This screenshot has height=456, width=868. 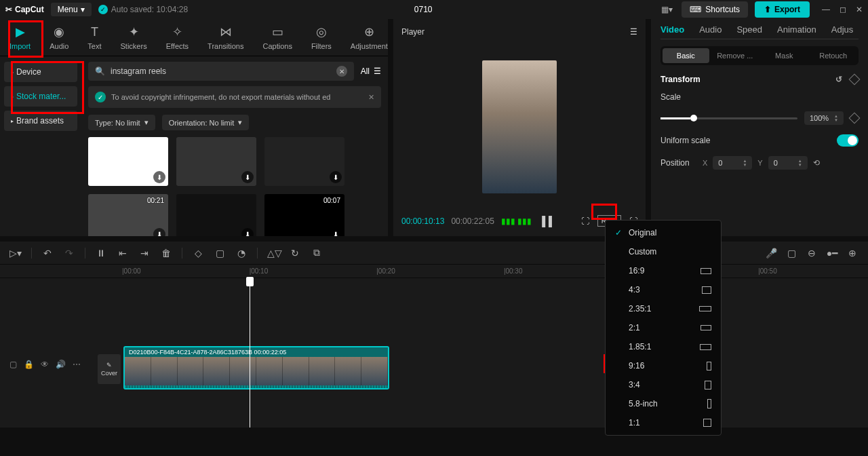 What do you see at coordinates (273, 253) in the screenshot?
I see `mirror-tool: △▽` at bounding box center [273, 253].